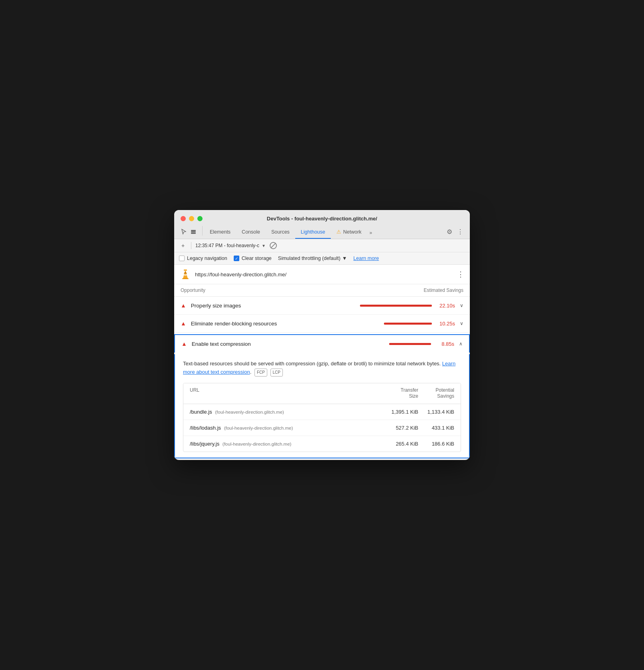  What do you see at coordinates (445, 306) in the screenshot?
I see `savings-value-1: 22.10s` at bounding box center [445, 306].